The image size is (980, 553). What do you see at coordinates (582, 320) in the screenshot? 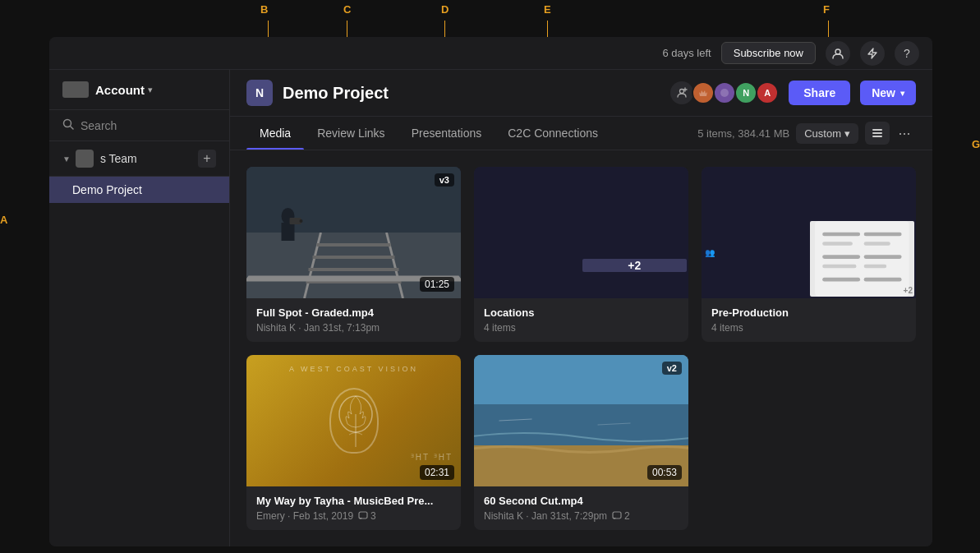
I see `media-info-2: Locations 4 items` at bounding box center [582, 320].